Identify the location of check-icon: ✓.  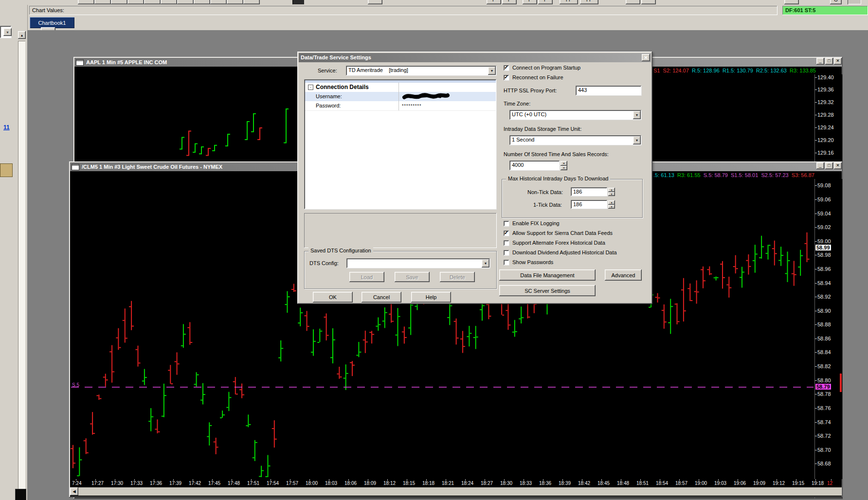
(506, 232).